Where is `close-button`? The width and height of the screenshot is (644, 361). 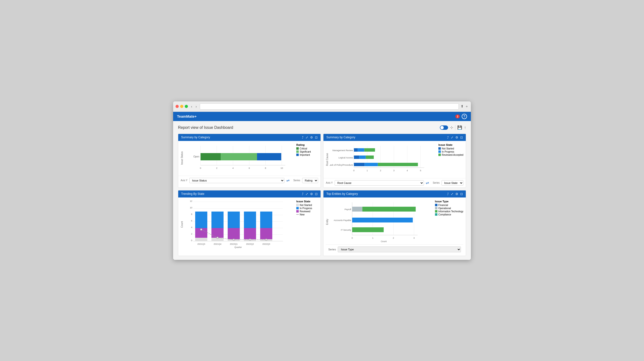
close-button is located at coordinates (177, 107).